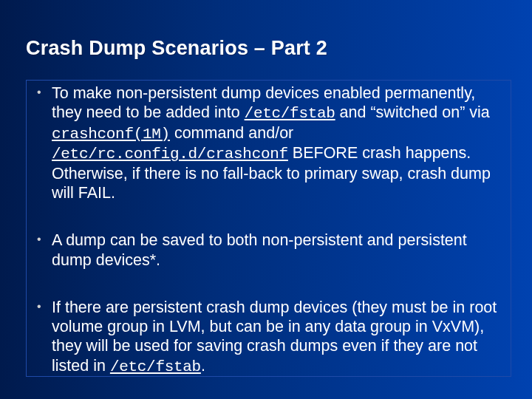 This screenshot has width=532, height=399. Describe the element at coordinates (412, 112) in the screenshot. I see `bullet-1-text-b: and “switched on” via` at that location.